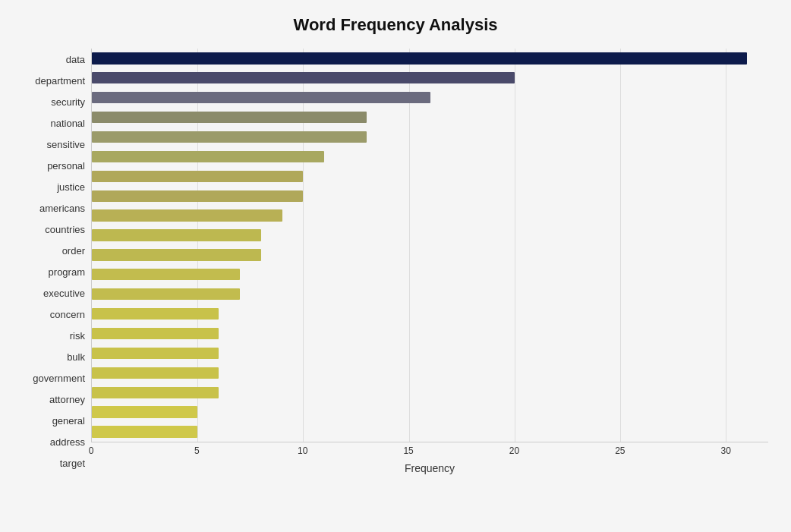  I want to click on y-label: target, so click(73, 463).